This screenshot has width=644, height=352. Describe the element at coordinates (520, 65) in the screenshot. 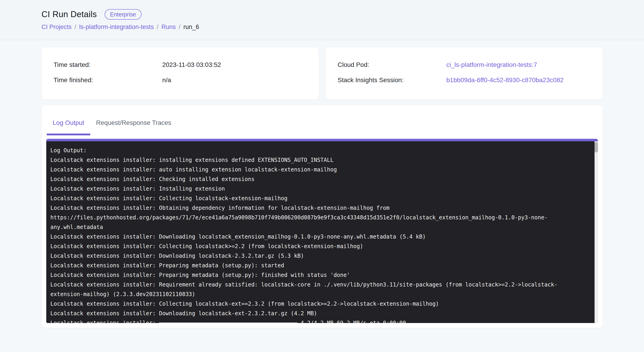

I see `cloud-pod-link: ci_ls-platform-integration-tests:7` at that location.